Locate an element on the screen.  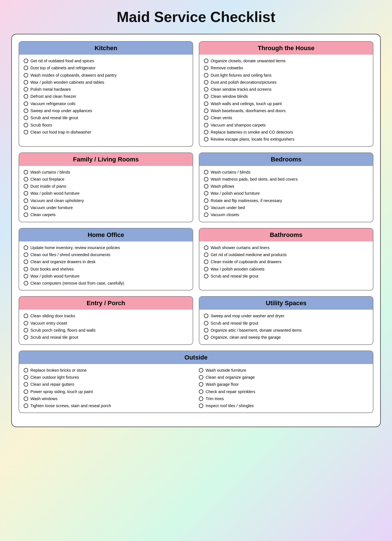
list-item: Clean sliding door tracks is located at coordinates (106, 316).